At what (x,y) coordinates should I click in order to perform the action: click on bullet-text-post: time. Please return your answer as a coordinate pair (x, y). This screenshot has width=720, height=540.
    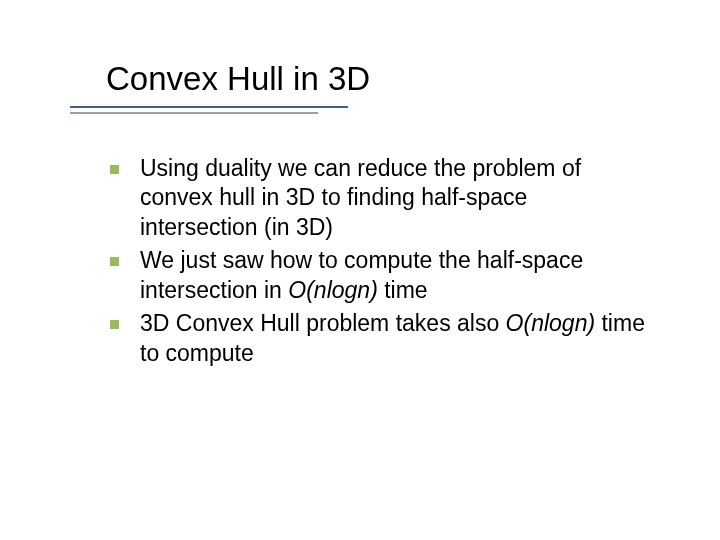
    Looking at the image, I should click on (403, 290).